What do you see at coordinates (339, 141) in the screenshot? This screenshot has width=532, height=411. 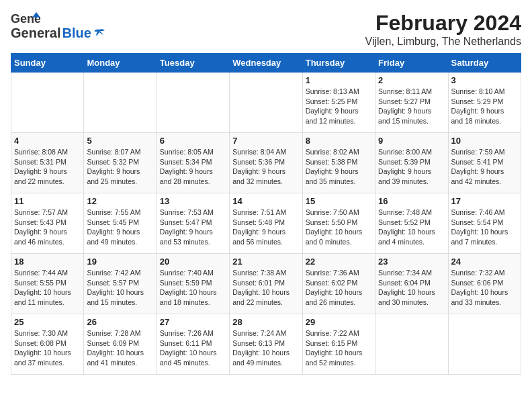 I see `day-number: 8` at bounding box center [339, 141].